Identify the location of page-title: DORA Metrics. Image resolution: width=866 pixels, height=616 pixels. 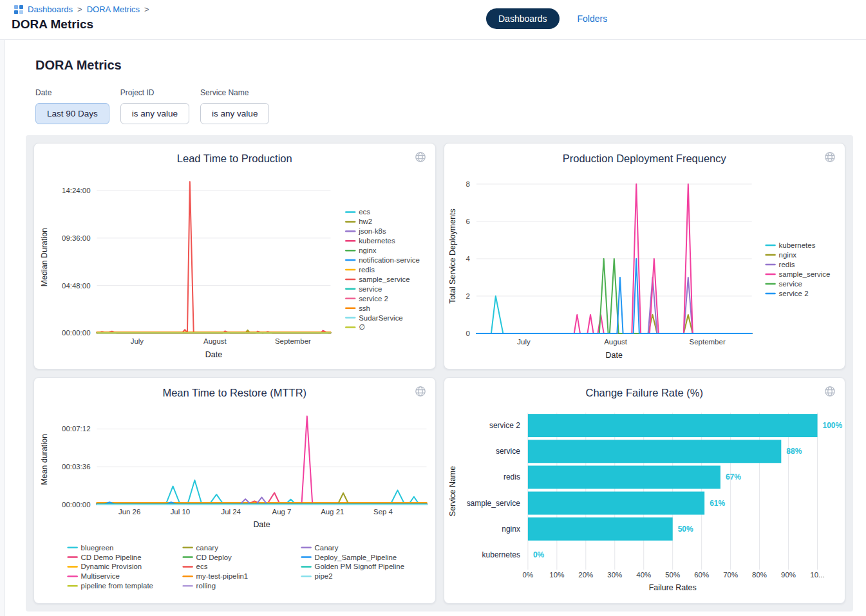
(435, 57).